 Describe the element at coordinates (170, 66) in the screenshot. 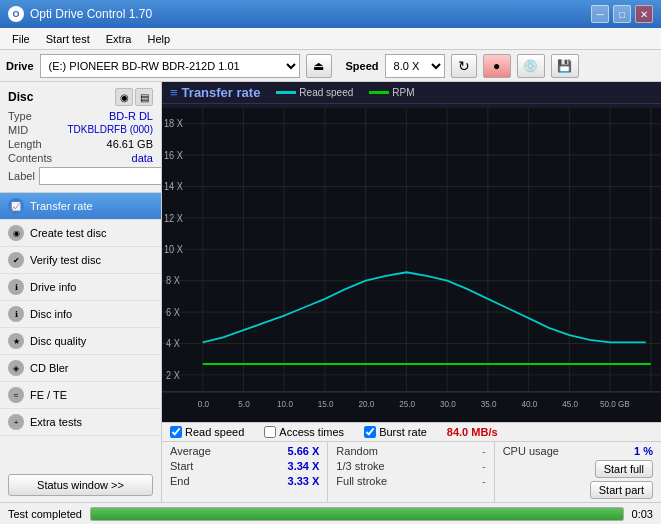

I see `drive-select: (E:) PIONEER BD-RW BDR-212D 1.01` at that location.